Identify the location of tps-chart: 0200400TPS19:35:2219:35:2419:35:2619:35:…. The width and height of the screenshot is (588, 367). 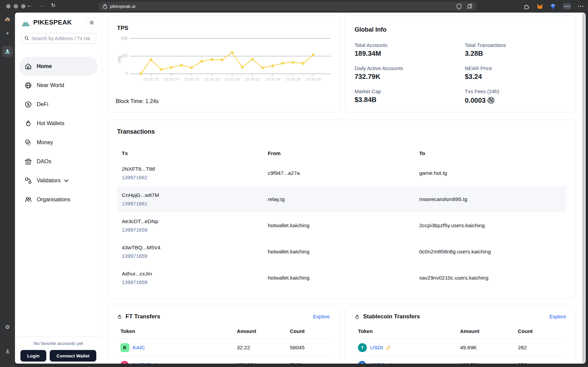
(224, 59).